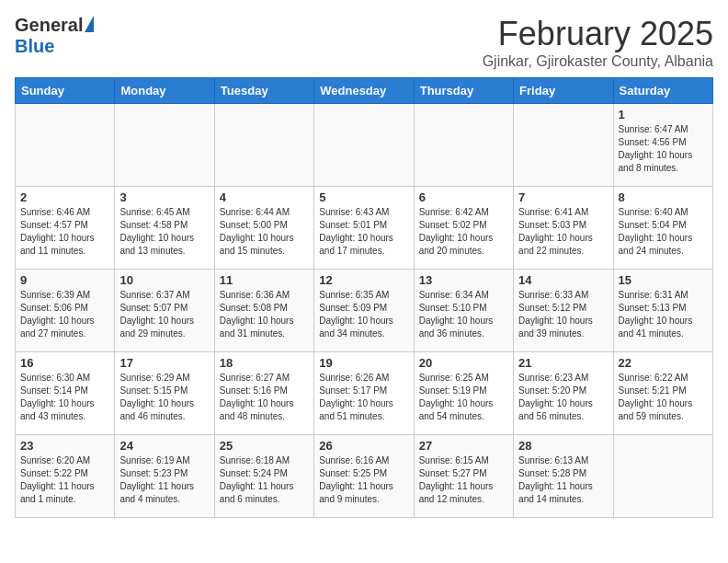  What do you see at coordinates (264, 311) in the screenshot?
I see `calendar-cell: 11Sunrise: 6:36 AM Sunset: 5:08 PM Dayli…` at bounding box center [264, 311].